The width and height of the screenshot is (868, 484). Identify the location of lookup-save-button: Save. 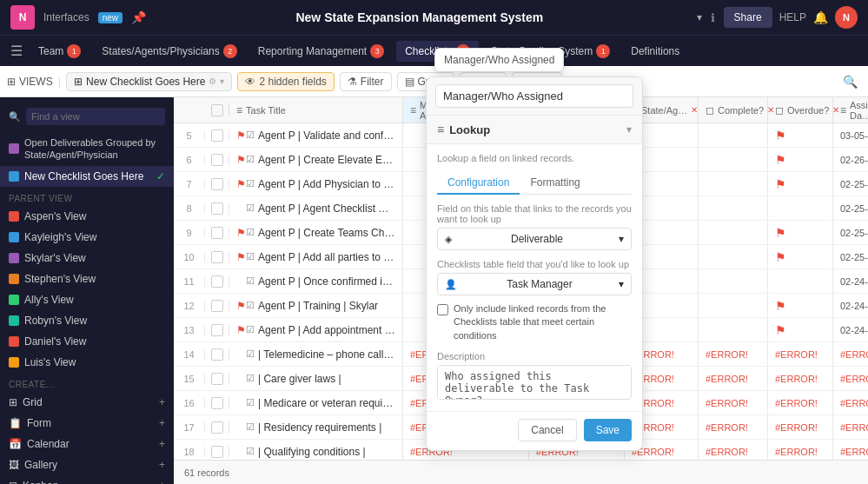
(608, 430).